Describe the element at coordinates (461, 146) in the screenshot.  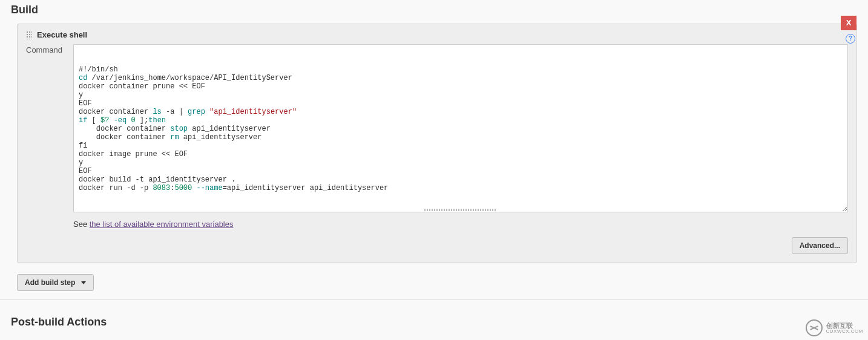
I see `command-line: fi` at that location.